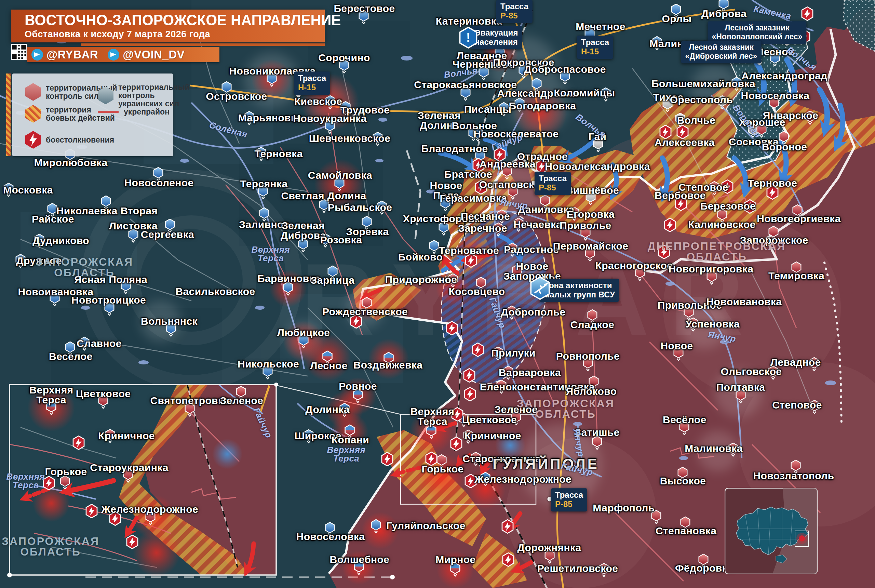  Describe the element at coordinates (33, 114) in the screenshot. I see `battle-zone-icon` at that location.